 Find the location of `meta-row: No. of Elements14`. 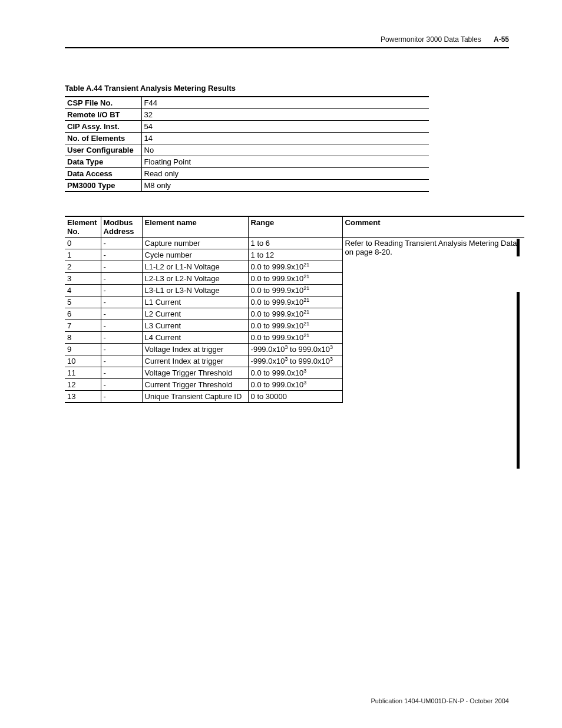

meta-row: No. of Elements14 is located at coordinates (247, 139).